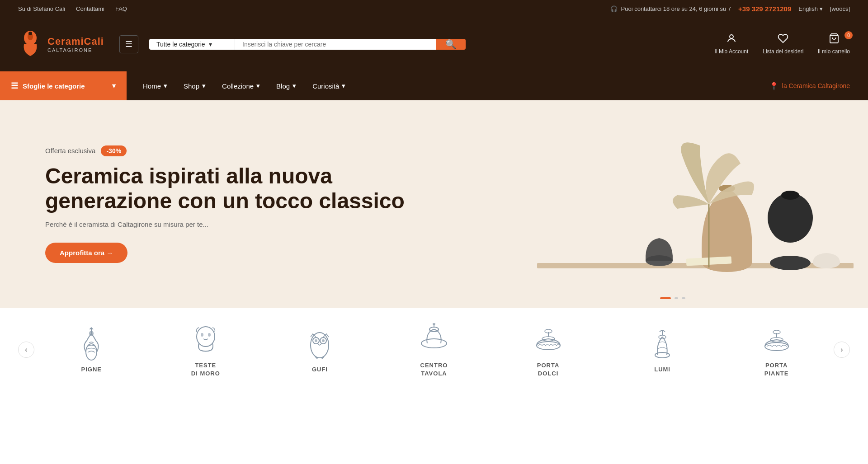 Image resolution: width=868 pixels, height=464 pixels. I want to click on strip-items: PIGNE TESTE di moro, so click(434, 350).